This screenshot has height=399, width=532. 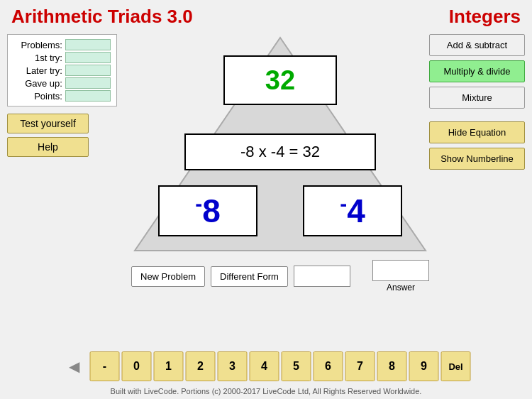 I want to click on hide-equation-button: Hide Equation, so click(x=477, y=132).